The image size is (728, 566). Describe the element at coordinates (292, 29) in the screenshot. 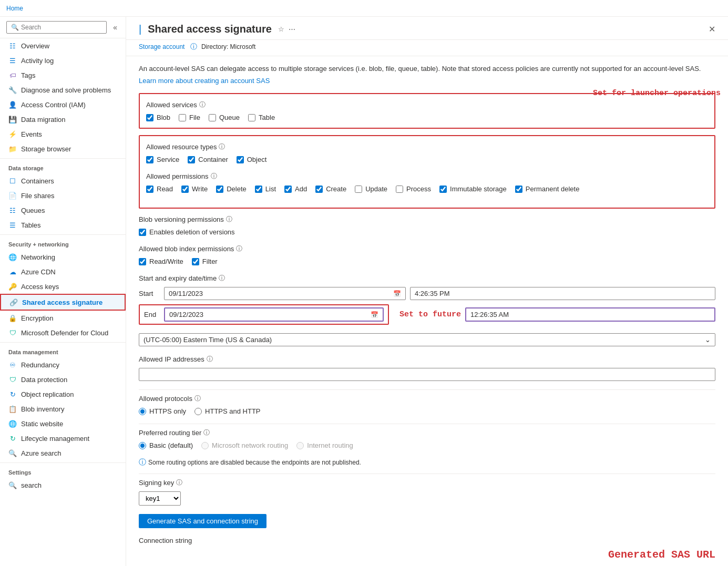

I see `ellipsis-icon: ⋯` at that location.